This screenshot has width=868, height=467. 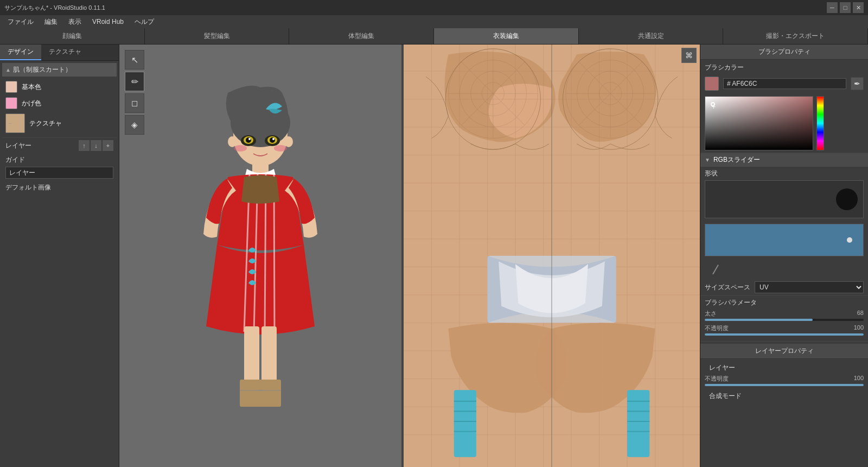 What do you see at coordinates (42, 70) in the screenshot?
I see `section-header-label: 肌（制服スカート）` at bounding box center [42, 70].